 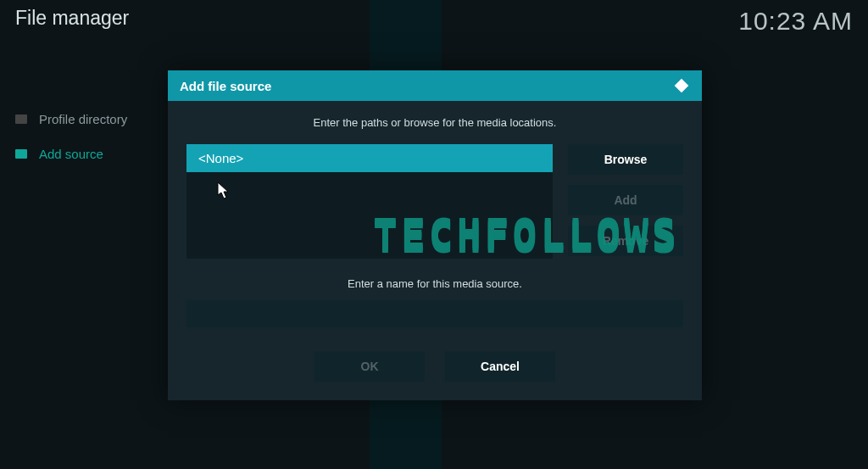 What do you see at coordinates (224, 191) in the screenshot?
I see `cursor-icon` at bounding box center [224, 191].